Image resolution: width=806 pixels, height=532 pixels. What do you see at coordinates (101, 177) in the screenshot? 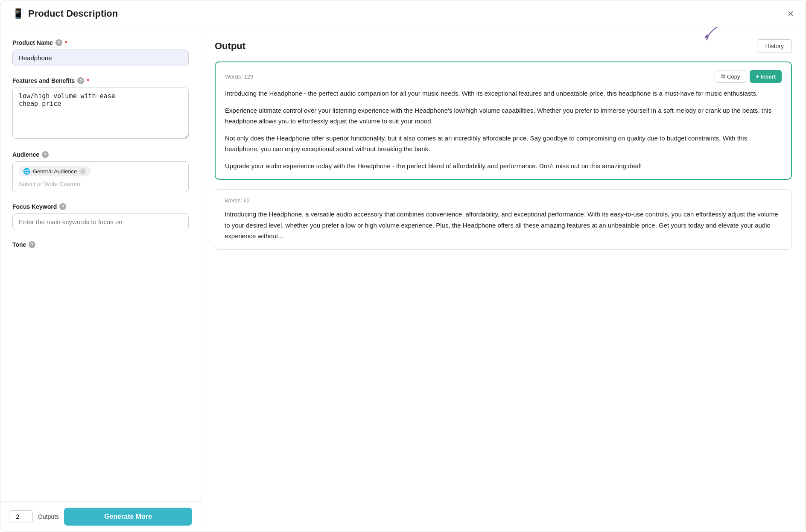
I see `audience-input-box: 🌐 General Audience × Select or Write Cus…` at bounding box center [101, 177].